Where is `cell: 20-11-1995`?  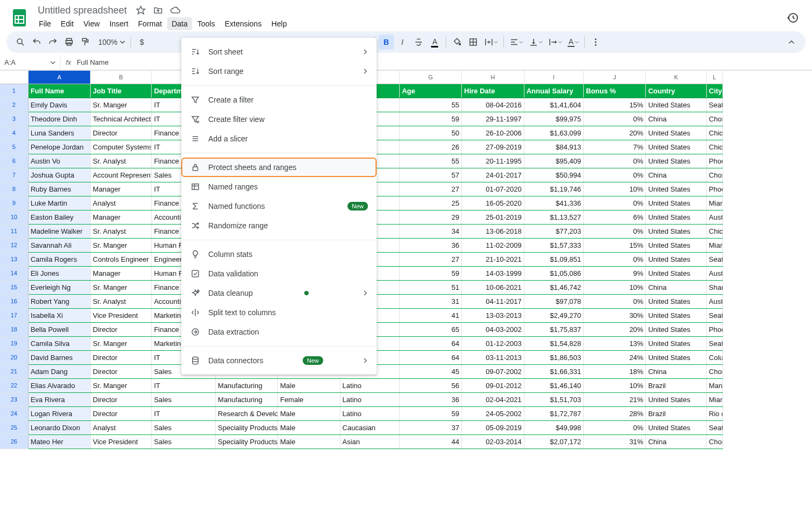 cell: 20-11-1995 is located at coordinates (493, 161).